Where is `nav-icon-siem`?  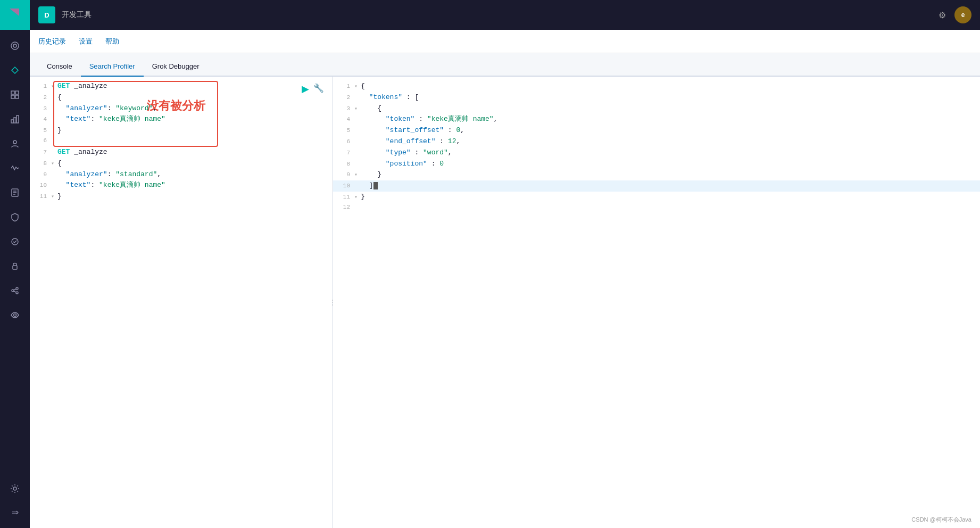
nav-icon-siem is located at coordinates (15, 217).